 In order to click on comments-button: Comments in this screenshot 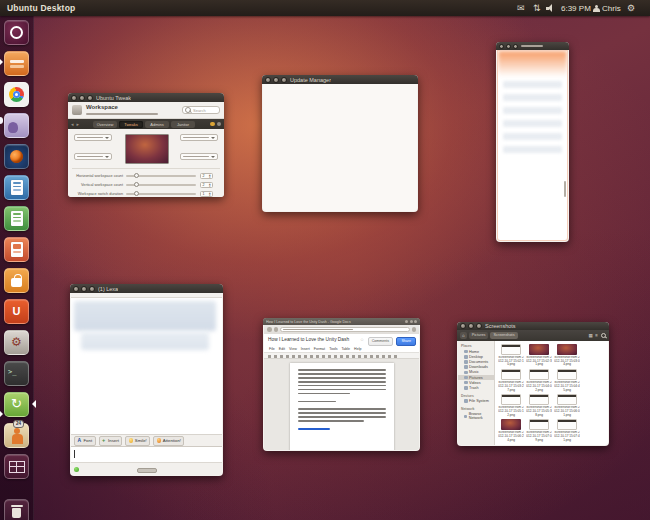, I will do `click(380, 342)`.